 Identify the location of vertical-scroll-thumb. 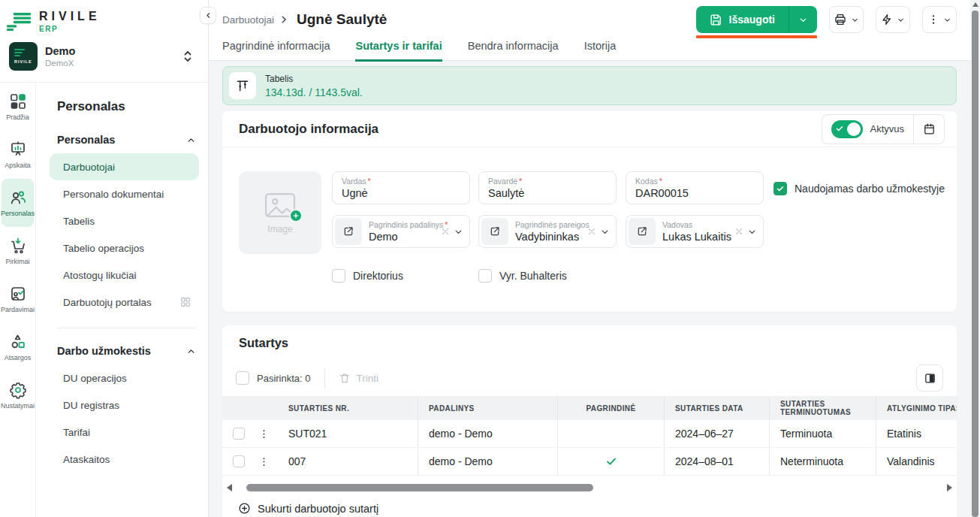
(975, 264).